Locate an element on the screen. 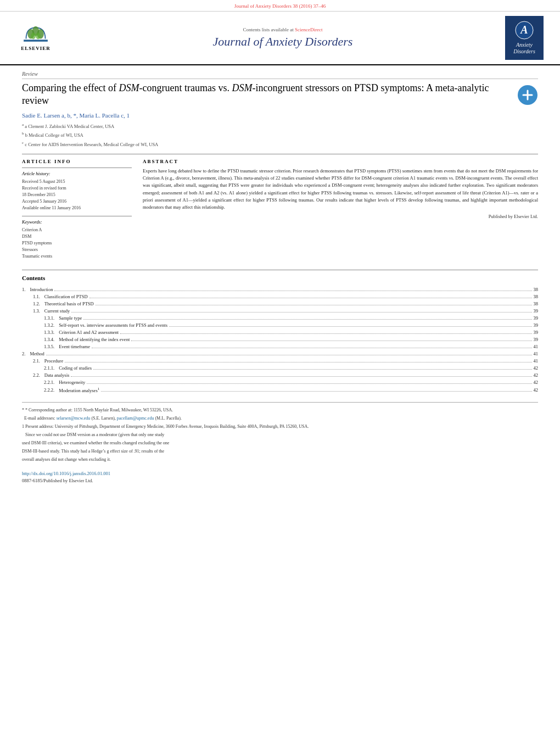  journal-header: ELSEVIER Contents lists available at Sci… is located at coordinates (280, 38).